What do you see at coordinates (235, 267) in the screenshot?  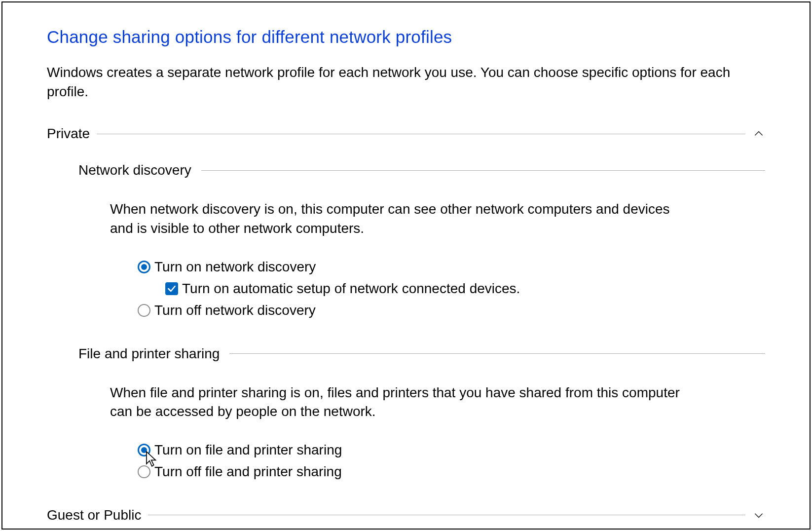 I see `radio-label: Turn on network discovery` at bounding box center [235, 267].